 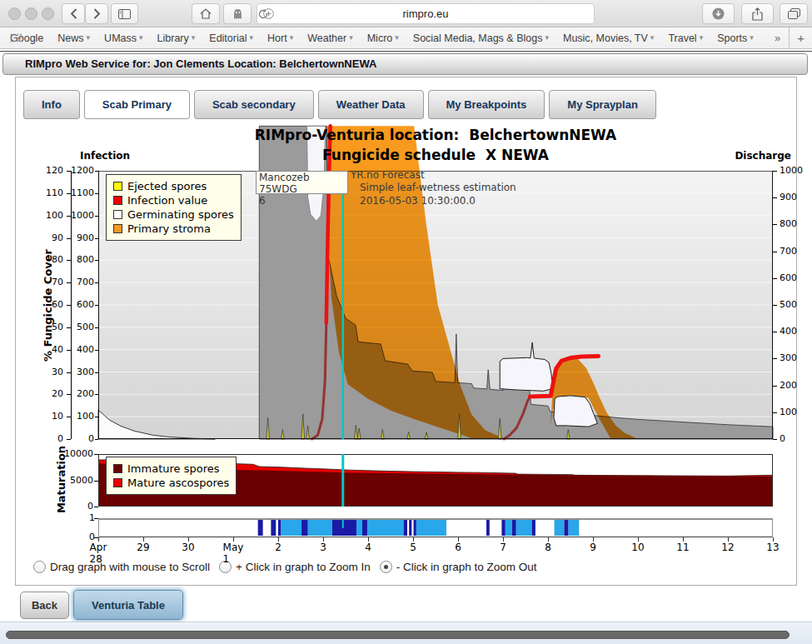 I want to click on axis-tick-label: 110, so click(x=49, y=193).